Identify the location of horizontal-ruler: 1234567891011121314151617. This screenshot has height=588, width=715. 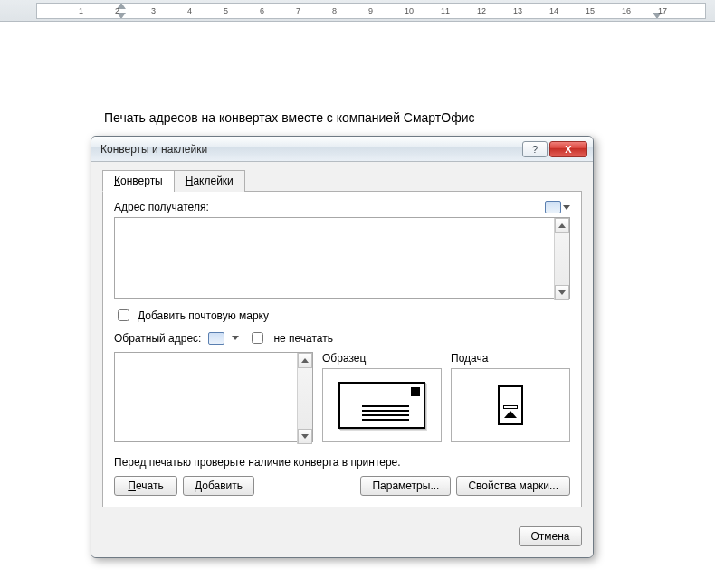
(371, 11).